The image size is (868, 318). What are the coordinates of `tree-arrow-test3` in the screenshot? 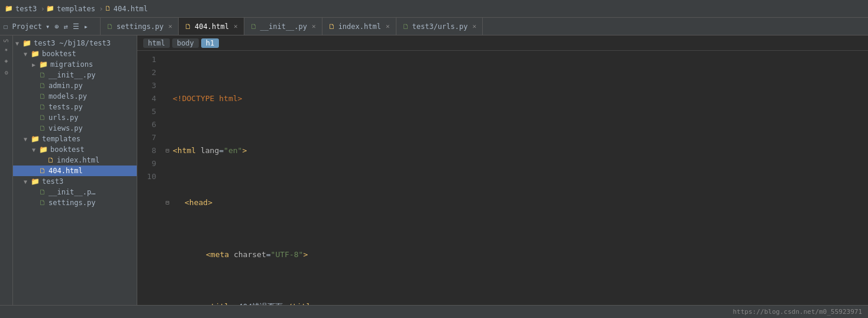 It's located at (19, 44).